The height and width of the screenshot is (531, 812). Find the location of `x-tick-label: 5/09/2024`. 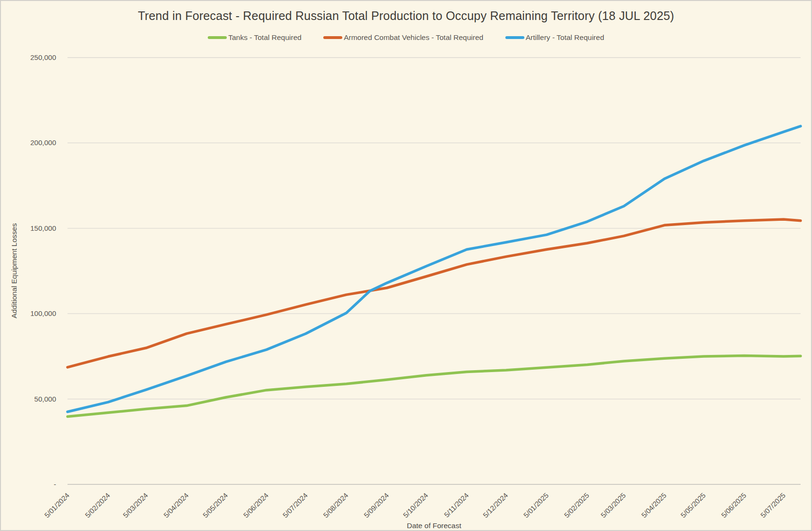

x-tick-label: 5/09/2024 is located at coordinates (377, 505).